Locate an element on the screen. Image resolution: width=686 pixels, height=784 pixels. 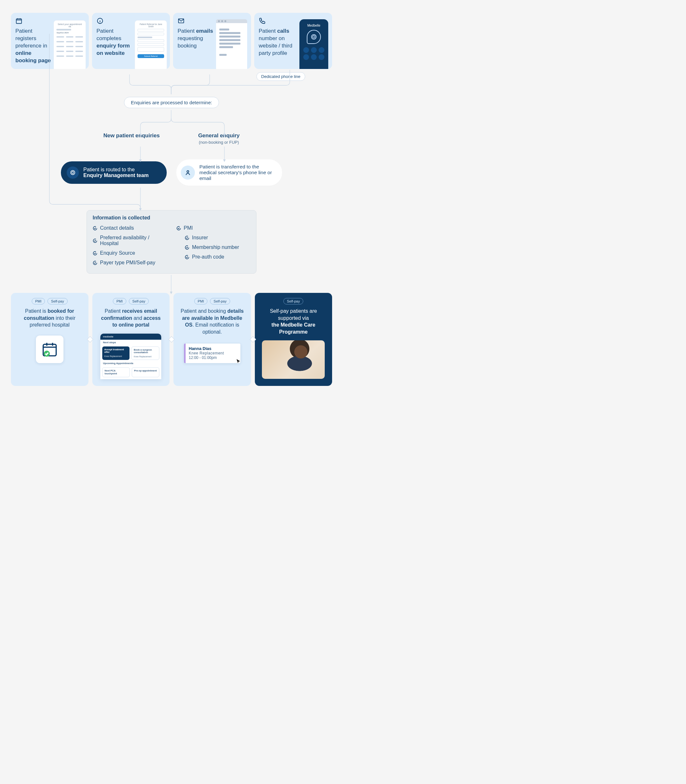
phone-icon is located at coordinates (262, 21).